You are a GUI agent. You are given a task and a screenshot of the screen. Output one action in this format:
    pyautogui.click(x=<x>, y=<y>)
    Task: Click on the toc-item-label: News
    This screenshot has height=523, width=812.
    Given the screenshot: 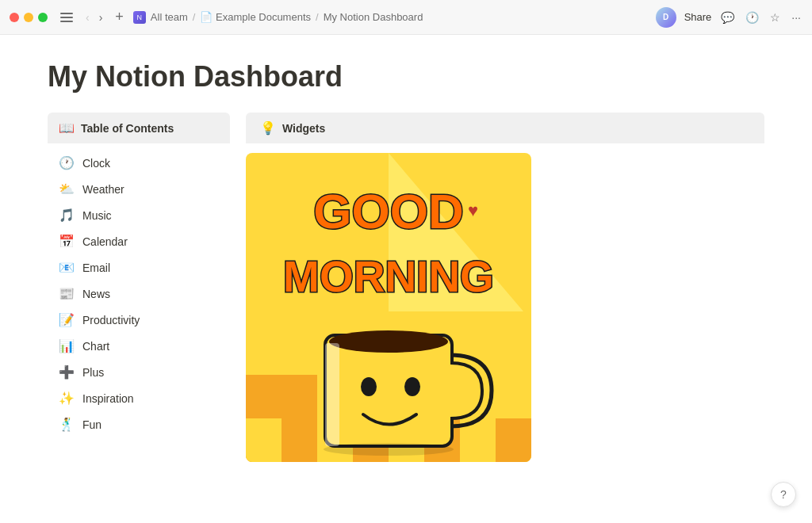 What is the action you would take?
    pyautogui.click(x=97, y=294)
    